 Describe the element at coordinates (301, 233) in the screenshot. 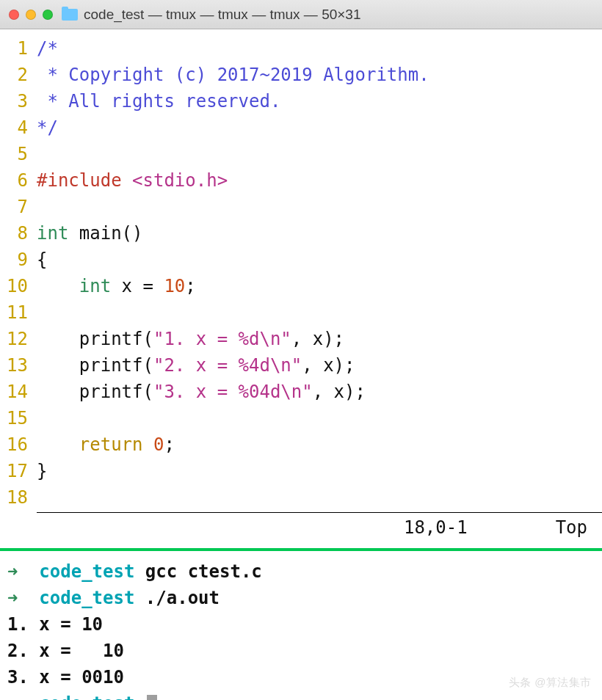

I see `code-line: 8int main()` at that location.